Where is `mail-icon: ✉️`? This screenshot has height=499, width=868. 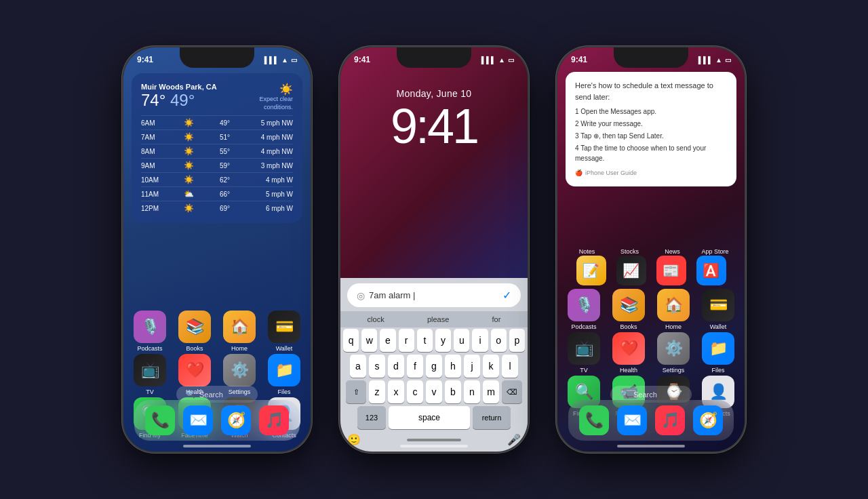
mail-icon: ✉️ is located at coordinates (198, 420).